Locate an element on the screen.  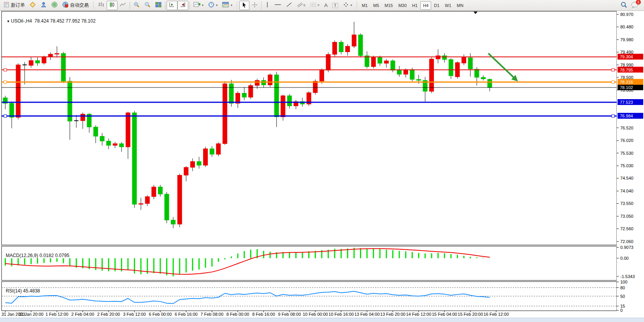
date-tick-label: 8 Feb 00:00 is located at coordinates (238, 314).